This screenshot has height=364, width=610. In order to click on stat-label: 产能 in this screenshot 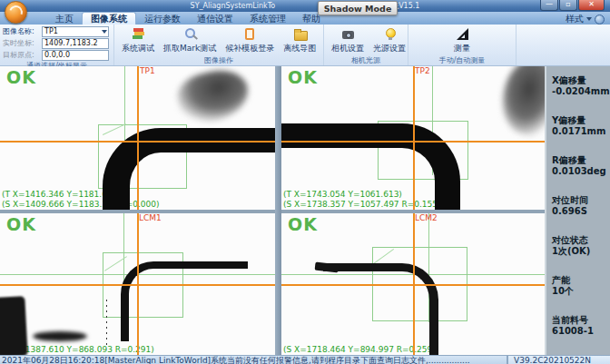, I will do `click(581, 280)`.